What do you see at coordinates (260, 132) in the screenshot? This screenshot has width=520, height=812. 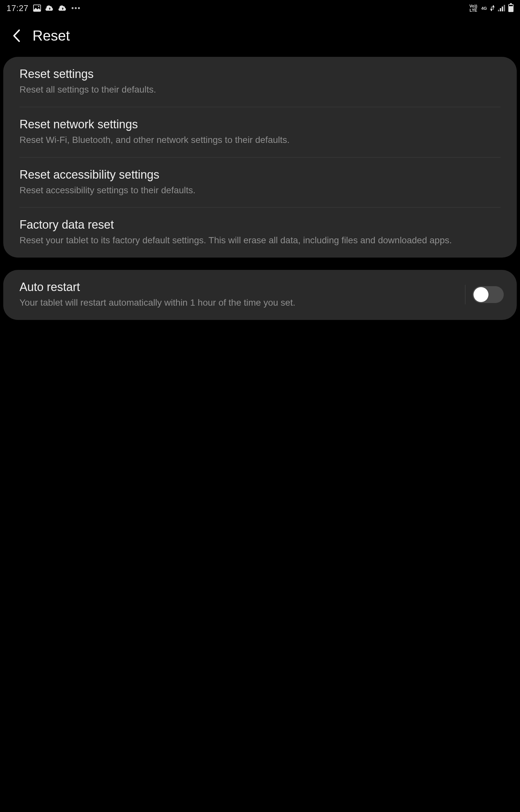 I see `reset-network-settings-item: Reset network settings Reset Wi-Fi, Blue…` at bounding box center [260, 132].